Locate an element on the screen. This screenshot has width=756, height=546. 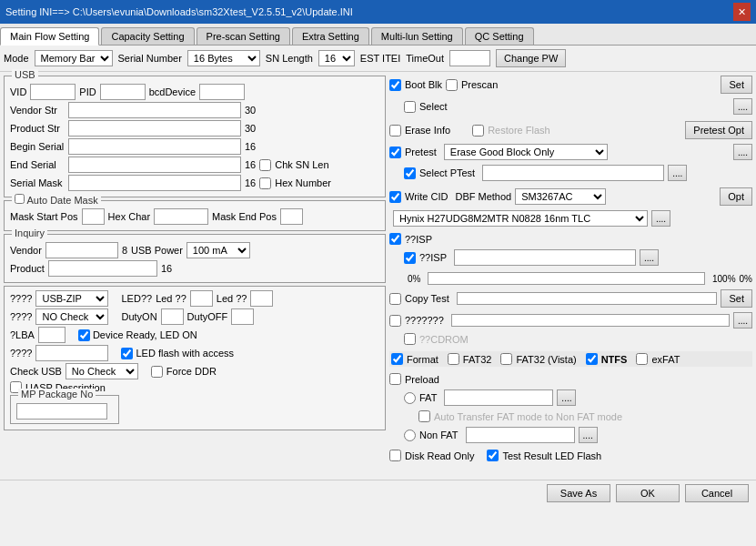
led-flash-checkbox is located at coordinates (127, 353).